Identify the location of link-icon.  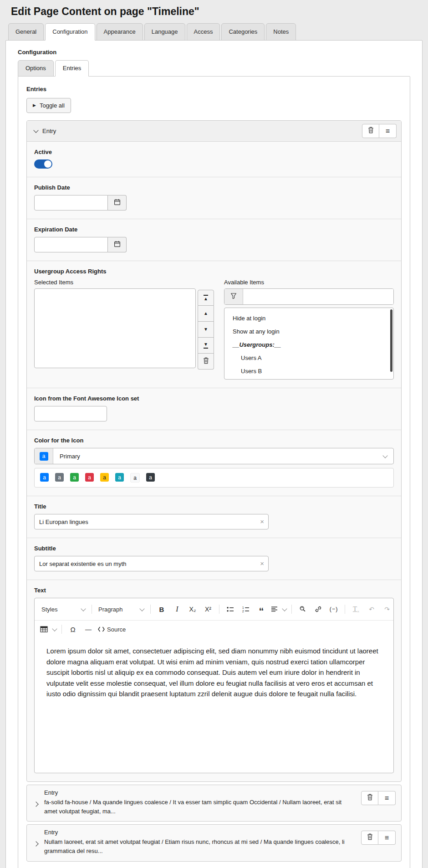
(318, 609).